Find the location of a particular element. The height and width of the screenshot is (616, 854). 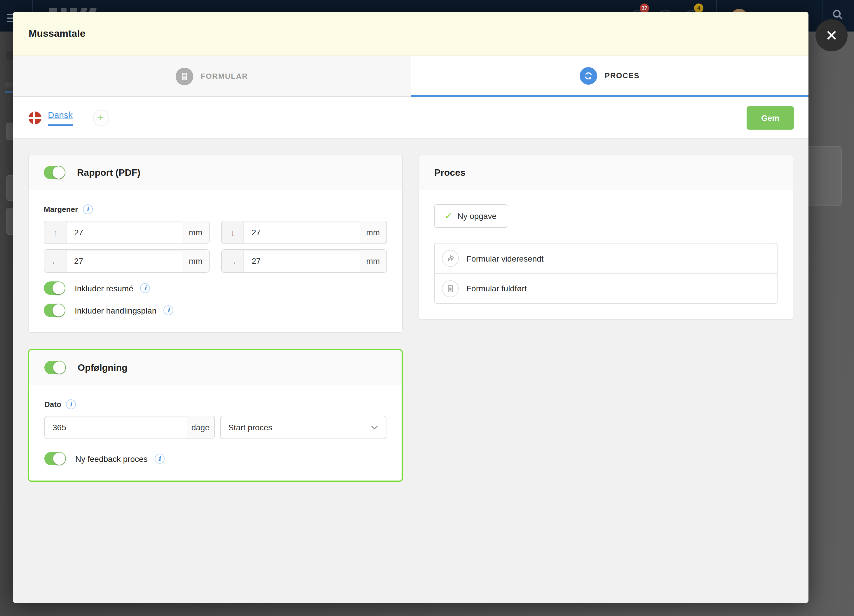

rapport-toggle is located at coordinates (55, 172).